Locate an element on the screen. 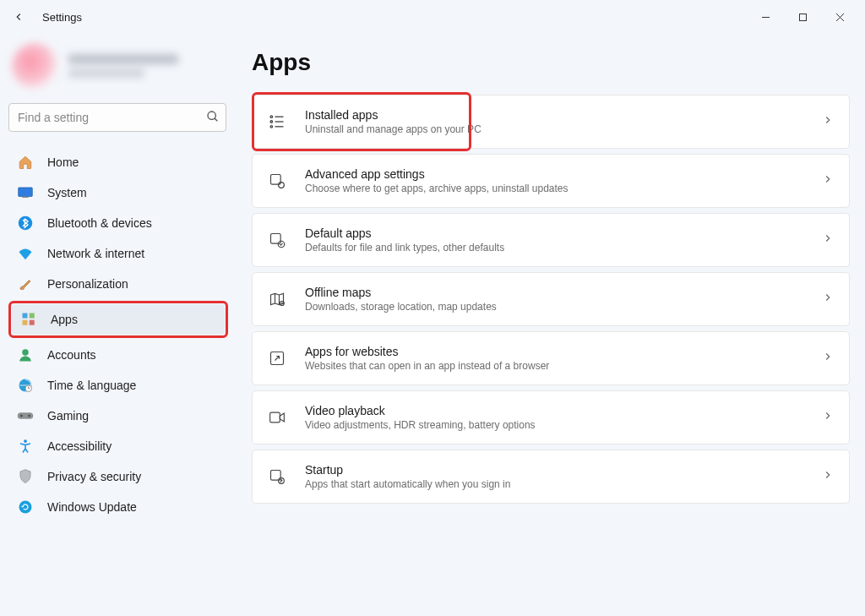 Image resolution: width=865 pixels, height=616 pixels. nav-accounts: Accounts is located at coordinates (118, 355).